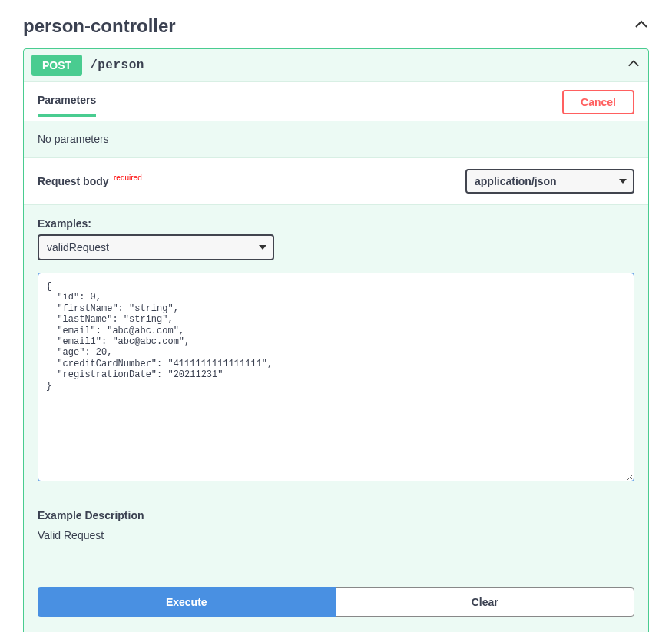 The height and width of the screenshot is (632, 672). I want to click on examples-select: validRequest, so click(156, 247).